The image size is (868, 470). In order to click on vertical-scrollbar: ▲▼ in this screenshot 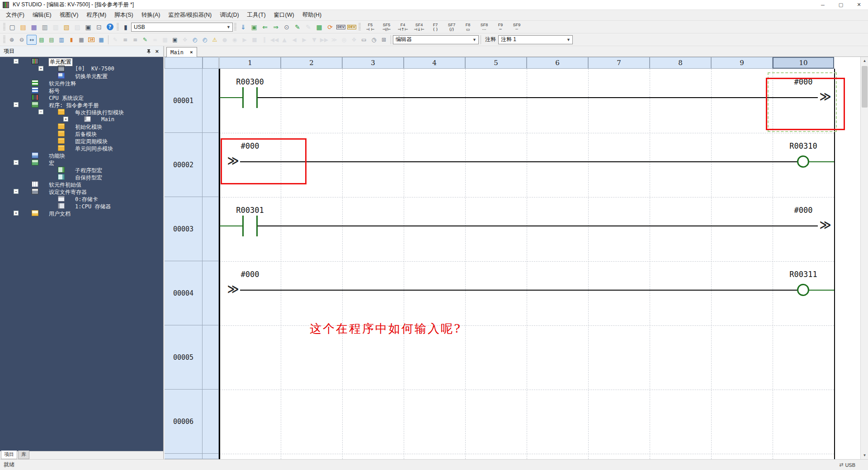, I will do `click(864, 258)`.